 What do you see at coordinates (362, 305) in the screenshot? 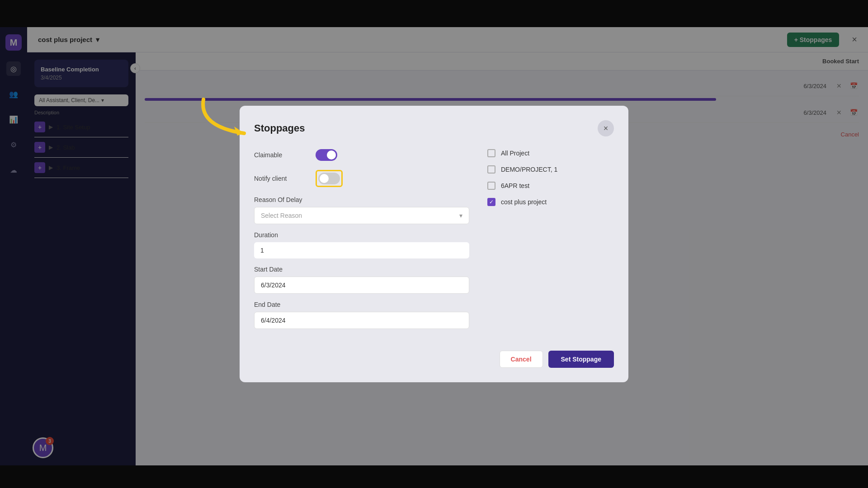
I see `end-date-label: End Date` at bounding box center [362, 305].